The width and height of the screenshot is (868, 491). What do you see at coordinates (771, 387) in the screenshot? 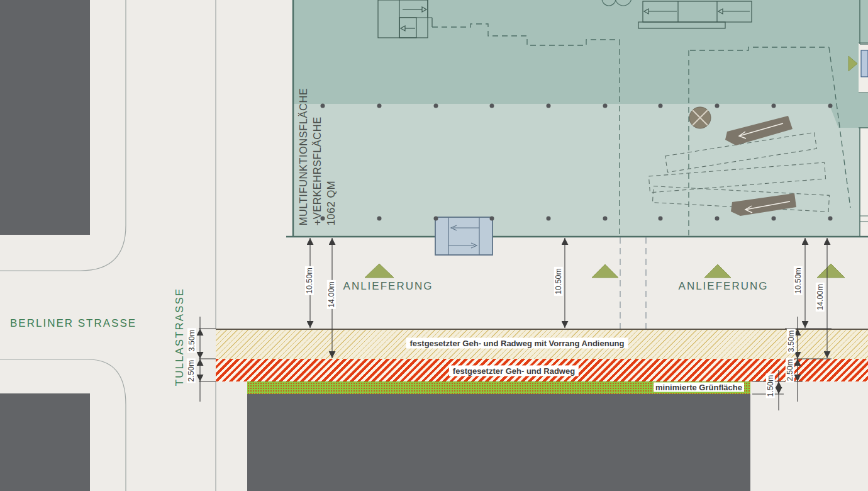
I see `dim-label-1-50m-right: 1.50m` at bounding box center [771, 387].